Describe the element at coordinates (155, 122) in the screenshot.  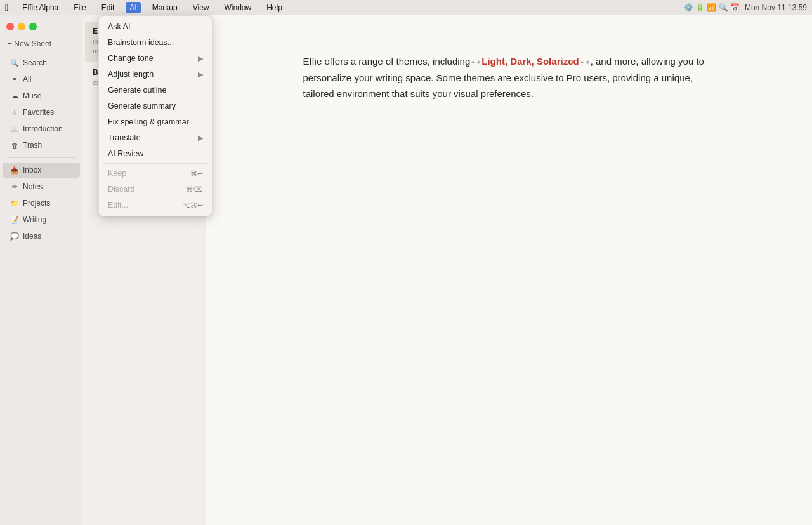
I see `menu-item-fix-spelling: Fix spelling & grammar` at that location.